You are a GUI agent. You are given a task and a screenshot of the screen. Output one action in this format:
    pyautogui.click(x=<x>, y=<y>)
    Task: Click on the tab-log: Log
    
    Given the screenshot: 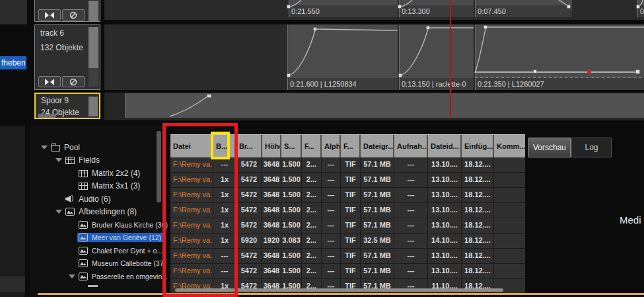 What is the action you would take?
    pyautogui.click(x=592, y=148)
    